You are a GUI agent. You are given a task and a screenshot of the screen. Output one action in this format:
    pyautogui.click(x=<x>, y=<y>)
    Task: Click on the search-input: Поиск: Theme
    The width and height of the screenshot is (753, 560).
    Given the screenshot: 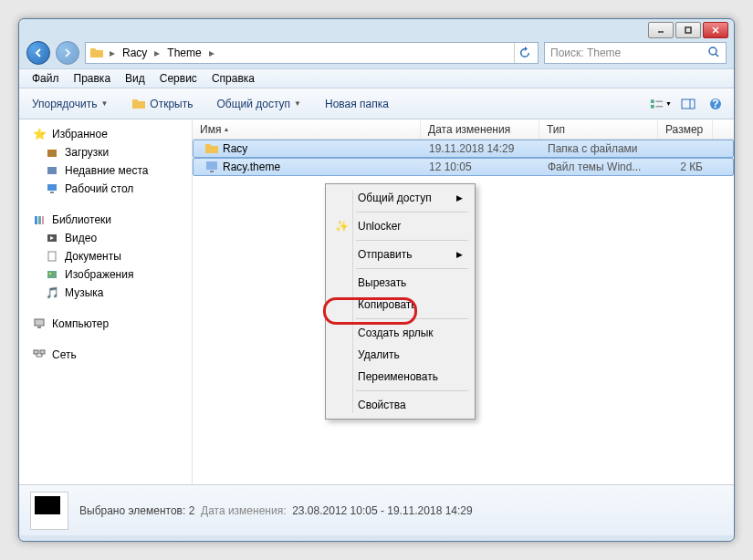 What is the action you would take?
    pyautogui.click(x=635, y=53)
    